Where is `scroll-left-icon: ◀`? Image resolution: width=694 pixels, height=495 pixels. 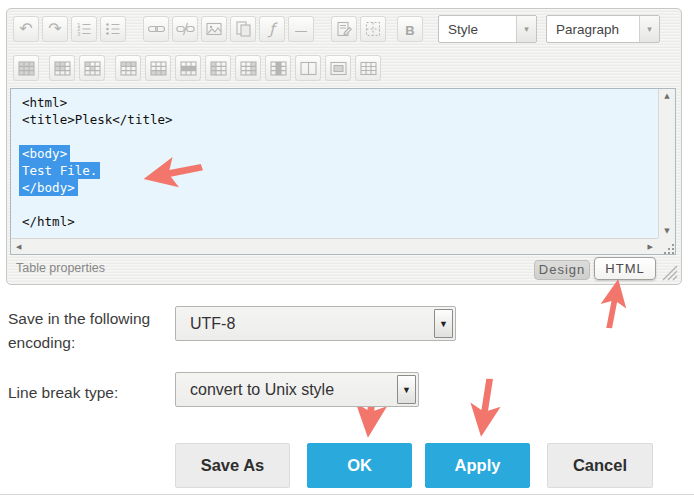
scroll-left-icon: ◀ is located at coordinates (18, 247).